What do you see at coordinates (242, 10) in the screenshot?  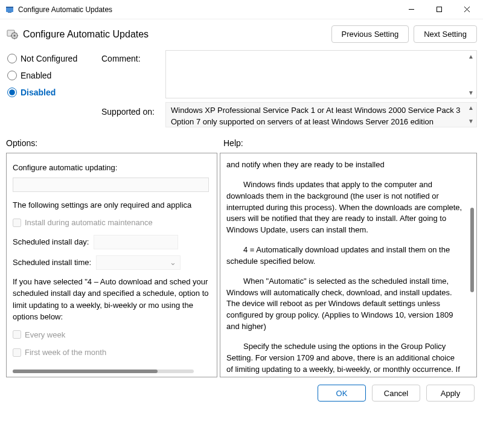 I see `titlebar: Configure Automatic Updates` at bounding box center [242, 10].